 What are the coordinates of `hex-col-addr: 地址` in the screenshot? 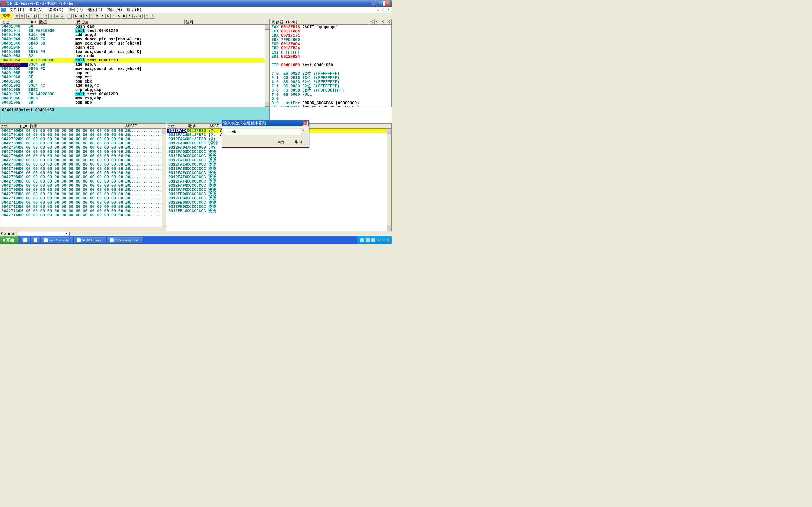 It's located at (9, 126).